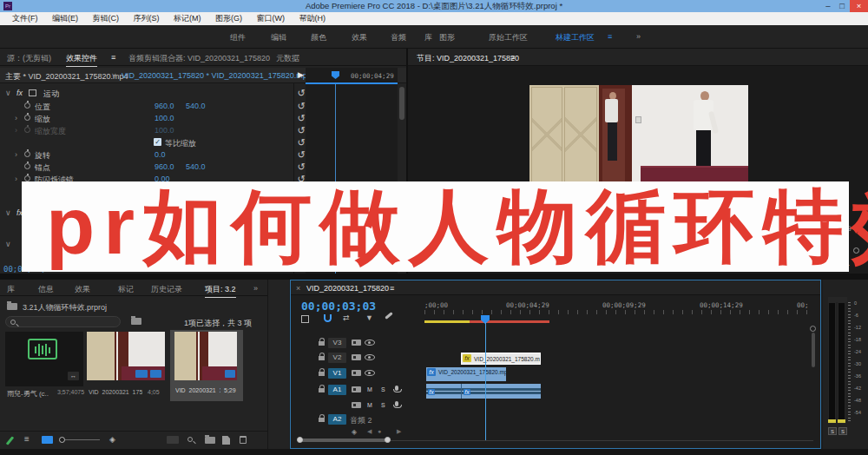  Describe the element at coordinates (106, 18) in the screenshot. I see `menu-item-clip: 剪辑(C)` at that location.